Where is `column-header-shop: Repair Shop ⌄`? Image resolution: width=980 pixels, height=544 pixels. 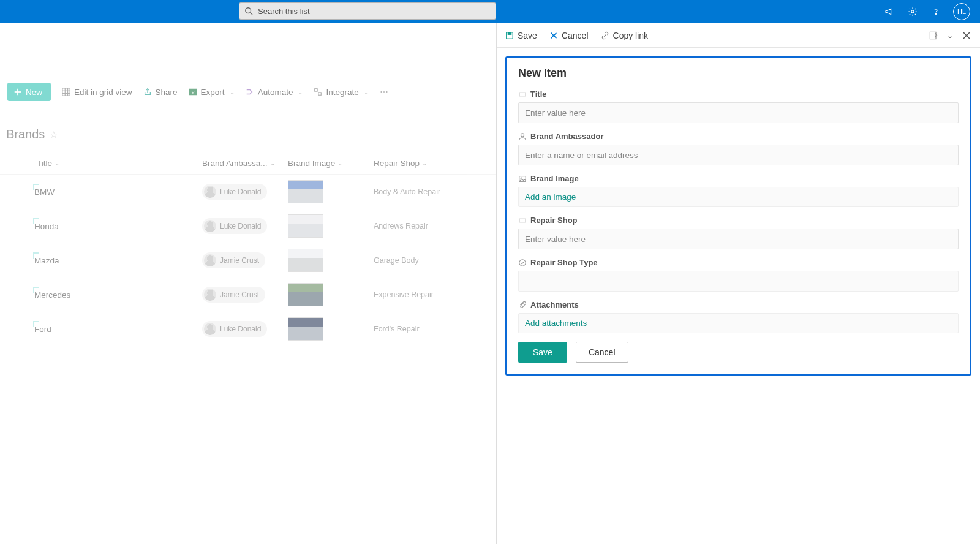 column-header-shop: Repair Shop ⌄ is located at coordinates (429, 163).